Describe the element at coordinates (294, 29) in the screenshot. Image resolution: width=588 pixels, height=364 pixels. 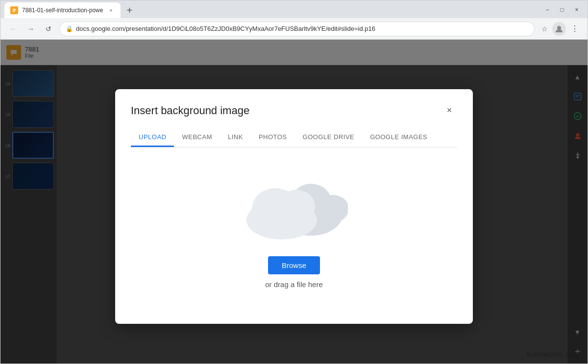
I see `address-bar-row: ← → ↺ 🔒 docs.google.com/presentation/d/1…` at that location.